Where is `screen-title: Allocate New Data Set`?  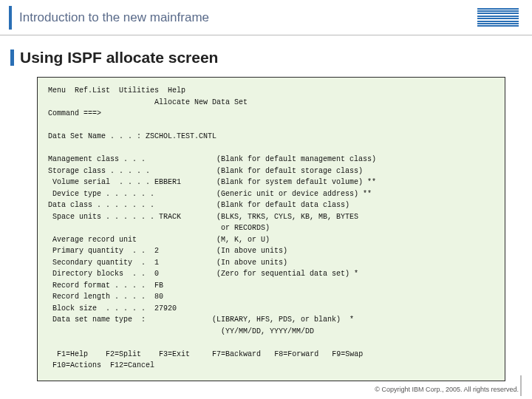
screen-title: Allocate New Data Set is located at coordinates (201, 102).